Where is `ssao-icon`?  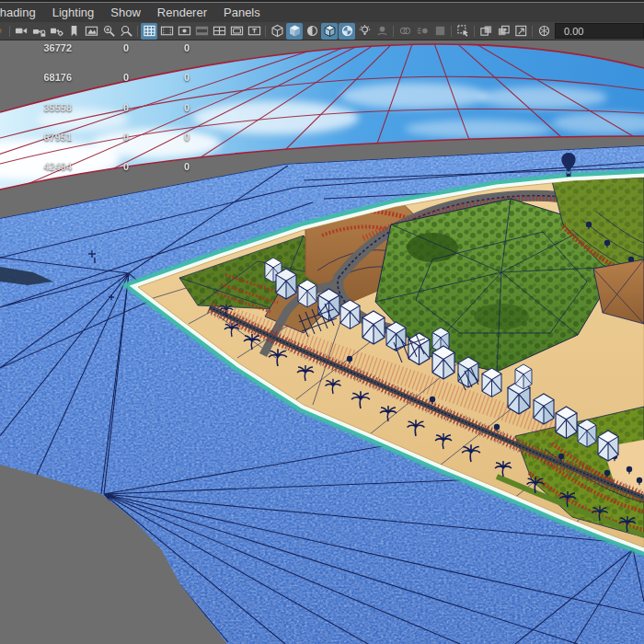 ssao-icon is located at coordinates (405, 31).